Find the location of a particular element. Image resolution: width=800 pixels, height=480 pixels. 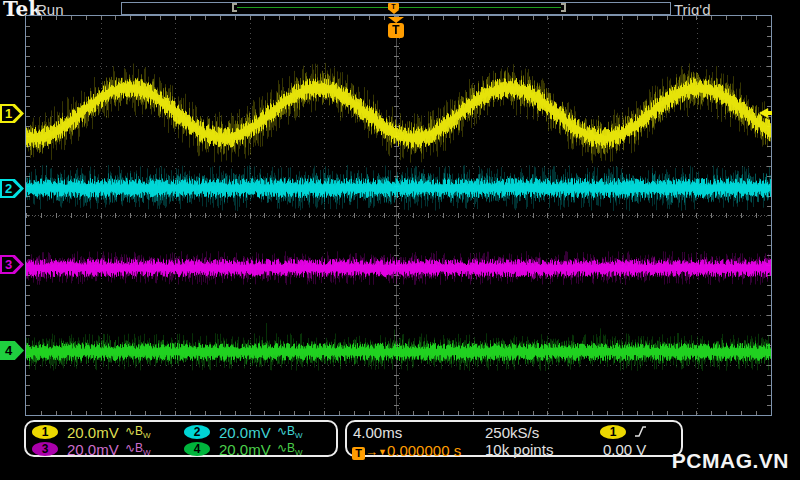

trigger-position-readout: T→▼0.000000 s is located at coordinates (406, 451).